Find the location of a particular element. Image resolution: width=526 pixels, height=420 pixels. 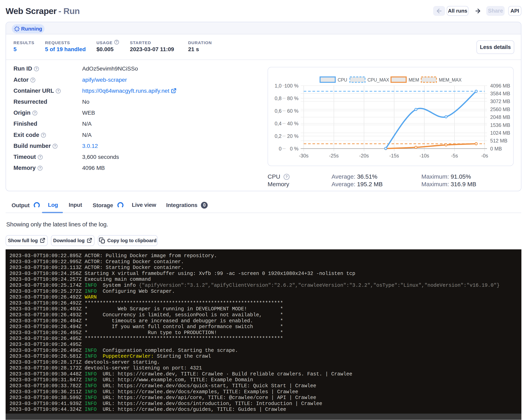

svg-text: -20s is located at coordinates (364, 156).